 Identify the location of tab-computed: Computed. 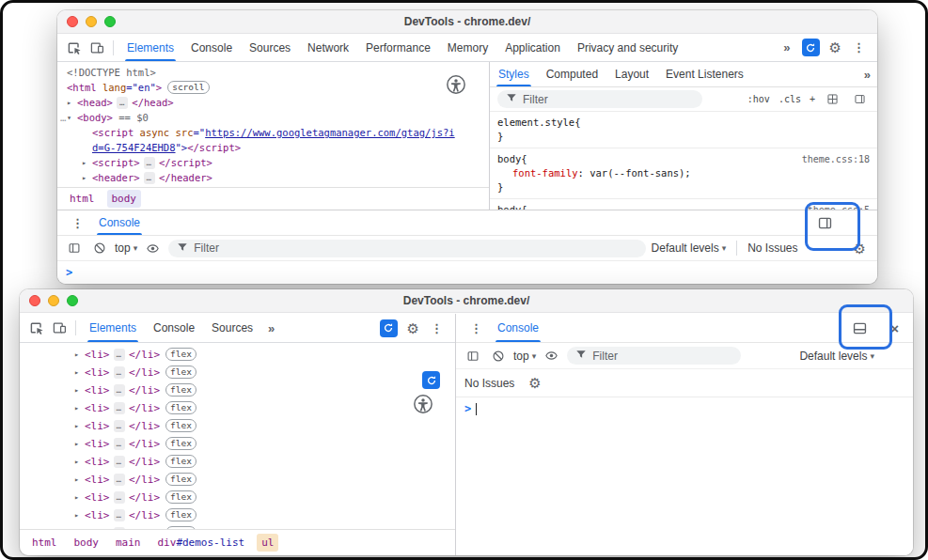
(572, 74).